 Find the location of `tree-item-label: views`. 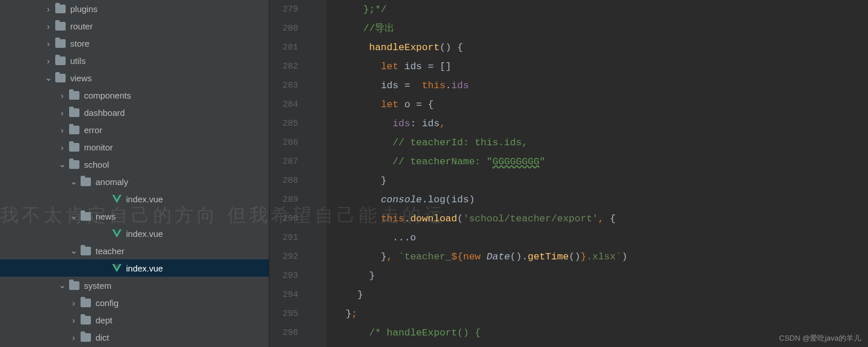

tree-item-label: views is located at coordinates (81, 78).